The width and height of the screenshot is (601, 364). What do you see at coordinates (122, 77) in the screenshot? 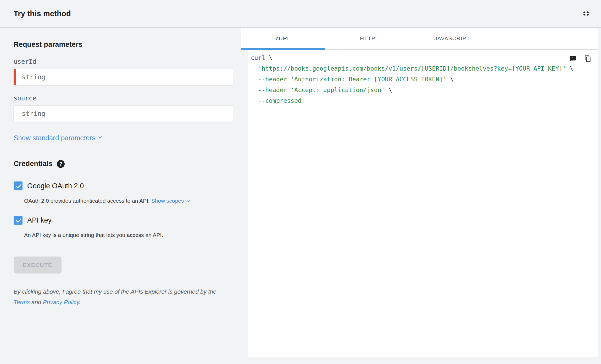
I see `userid-field-wrap` at bounding box center [122, 77].